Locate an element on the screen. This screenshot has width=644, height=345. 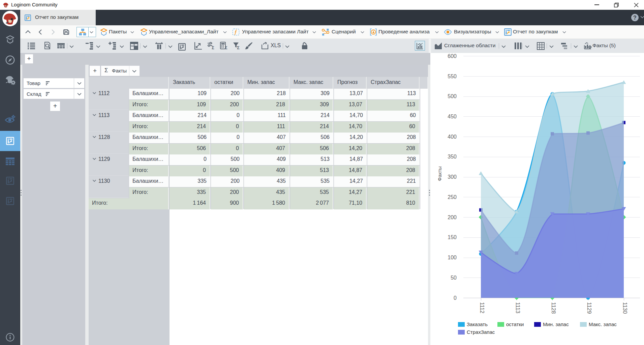
svg-text: 50 is located at coordinates (454, 278).